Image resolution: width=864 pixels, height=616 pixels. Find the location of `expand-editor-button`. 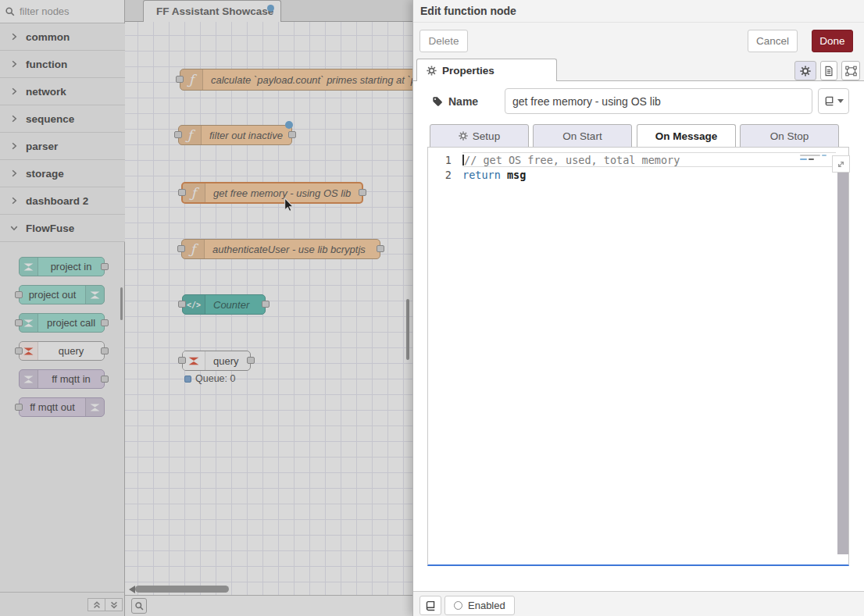

expand-editor-button is located at coordinates (841, 164).